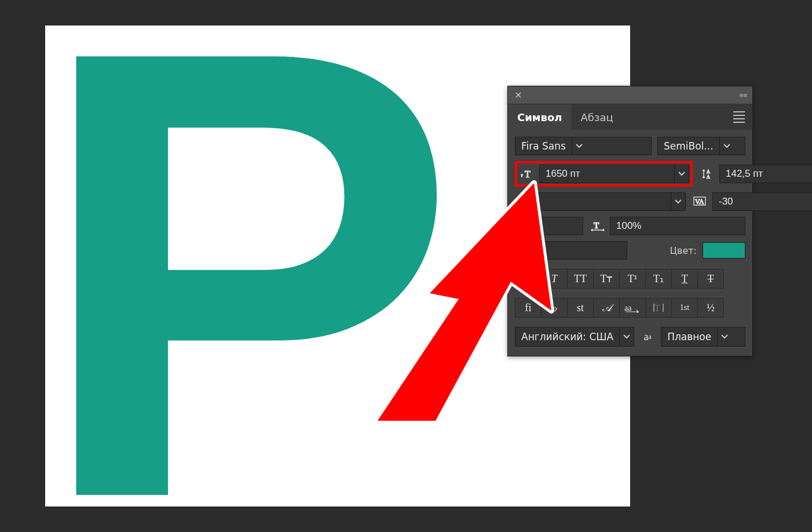  Describe the element at coordinates (518, 95) in the screenshot. I see `close-icon: ×` at that location.